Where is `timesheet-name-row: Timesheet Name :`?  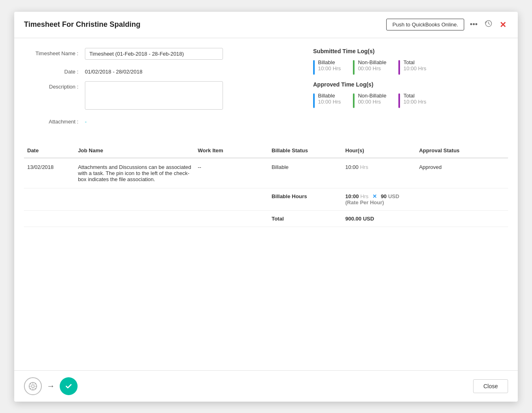
timesheet-name-row: Timesheet Name : is located at coordinates (160, 54).